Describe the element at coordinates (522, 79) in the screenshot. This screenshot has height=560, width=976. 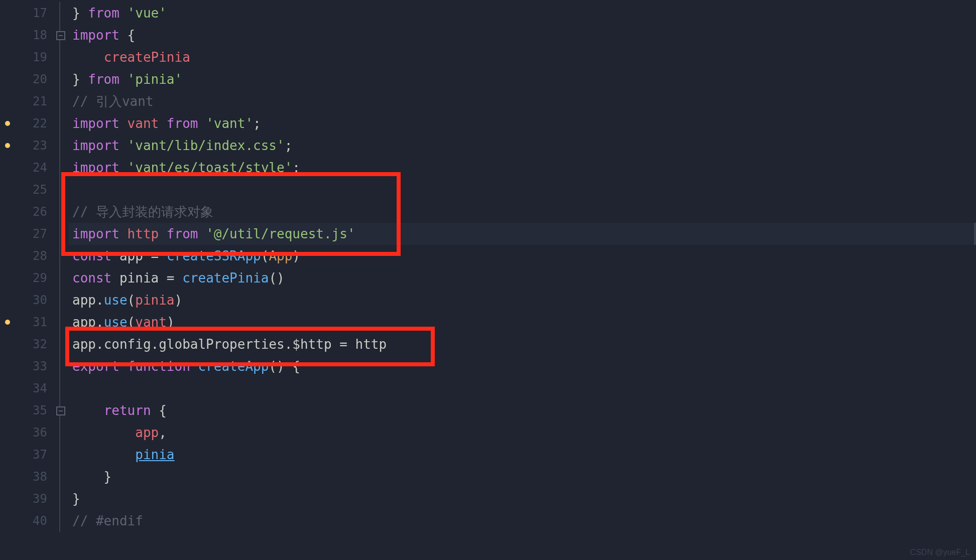
I see `code-line: } from 'pinia'` at that location.